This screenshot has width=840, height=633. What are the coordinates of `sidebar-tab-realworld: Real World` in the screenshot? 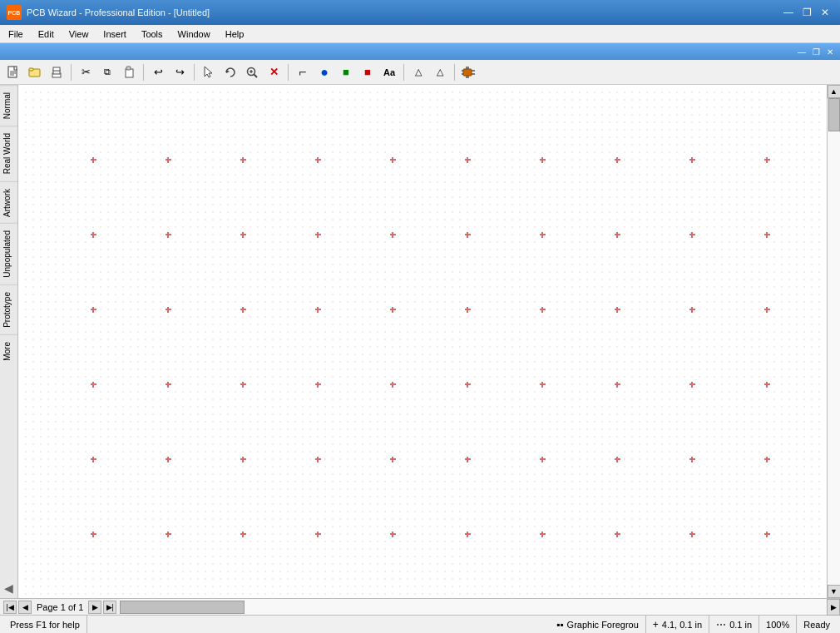 It's located at (8, 153).